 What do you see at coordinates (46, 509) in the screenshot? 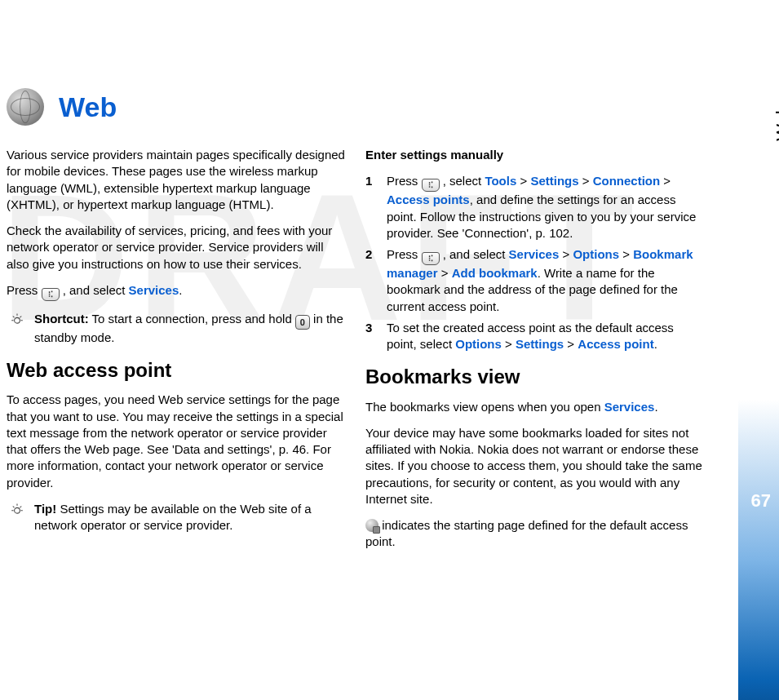
I see `tip-label: Tip!` at bounding box center [46, 509].